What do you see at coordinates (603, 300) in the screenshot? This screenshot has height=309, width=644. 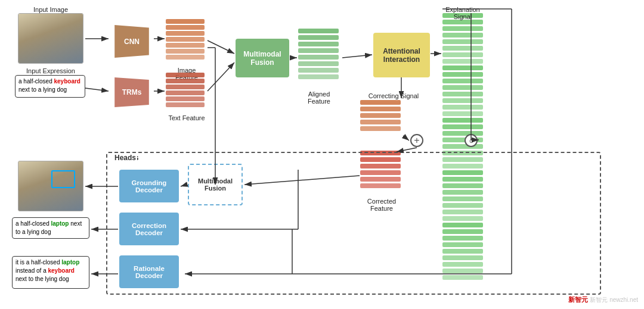 I see `watermark: 新智元 新智元 newzhi.net` at bounding box center [603, 300].